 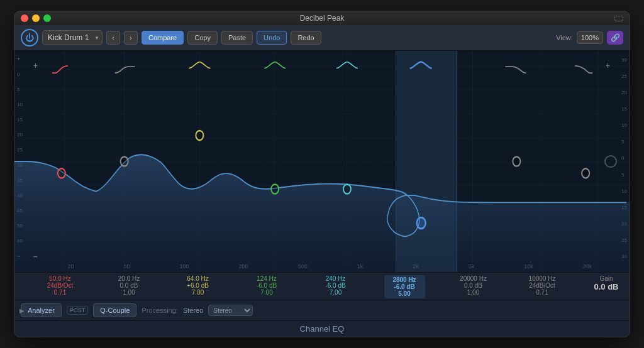 What do you see at coordinates (267, 293) in the screenshot?
I see `band4-q: 7.00` at bounding box center [267, 293].